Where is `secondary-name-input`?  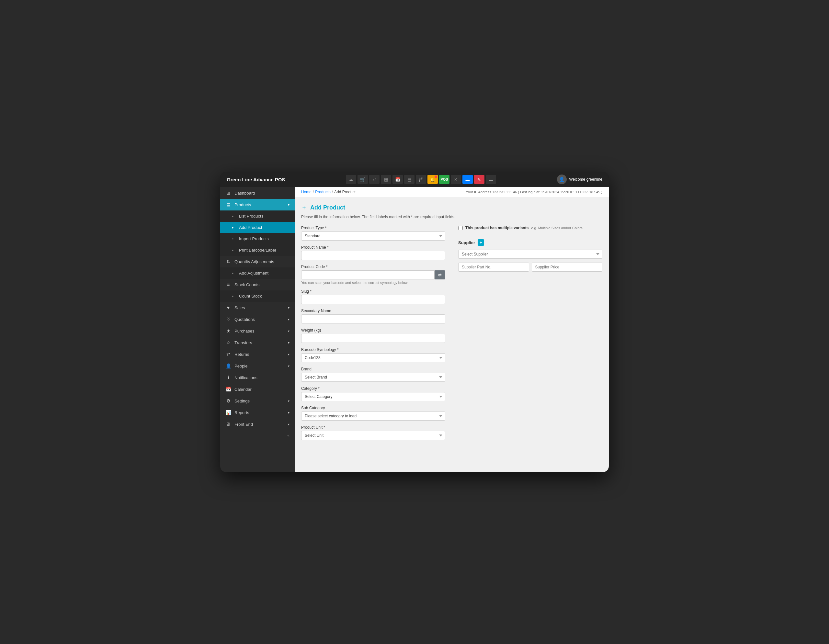
secondary-name-input is located at coordinates (373, 319).